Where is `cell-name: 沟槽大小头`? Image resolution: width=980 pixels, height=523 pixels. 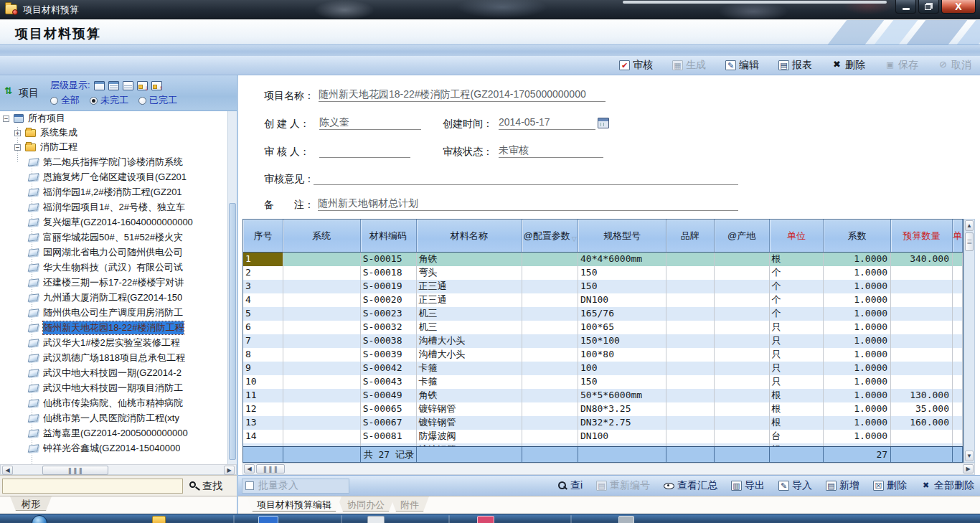
cell-name: 沟槽大小头 is located at coordinates (470, 354).